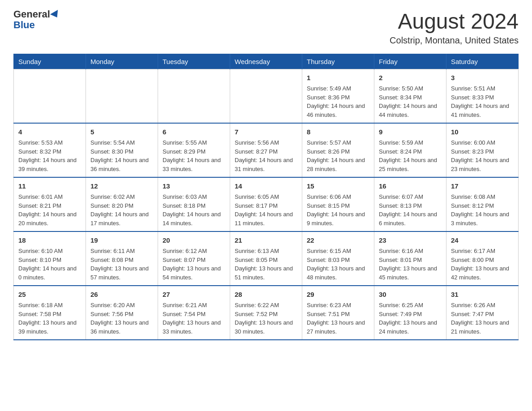 The height and width of the screenshot is (411, 532). I want to click on calendar-day-cell: 18Sunrise: 6:10 AMSunset: 8:10 PMDayligh…, so click(50, 259).